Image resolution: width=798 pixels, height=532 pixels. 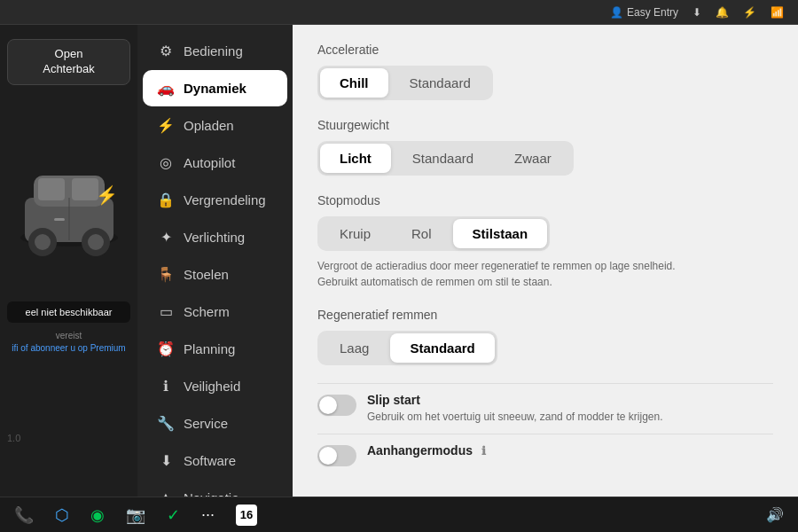 I want to click on volume-icon: 🔊, so click(x=775, y=514).